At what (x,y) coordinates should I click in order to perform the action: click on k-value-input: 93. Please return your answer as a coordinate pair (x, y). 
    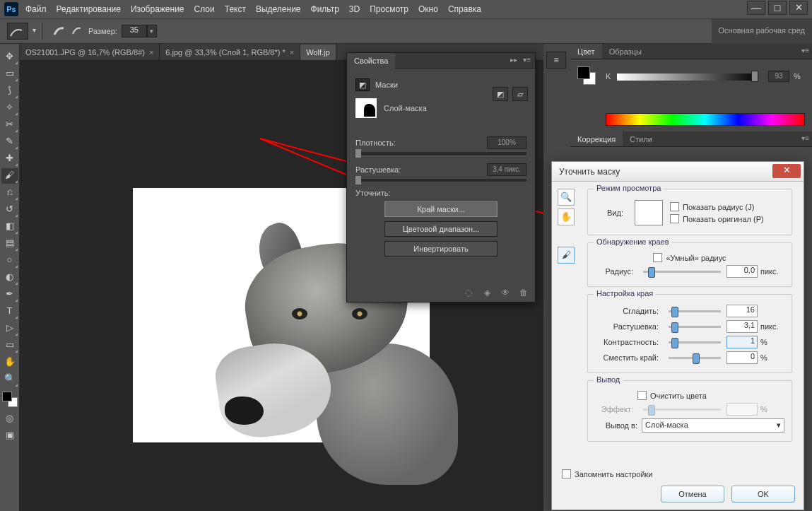
    Looking at the image, I should click on (779, 76).